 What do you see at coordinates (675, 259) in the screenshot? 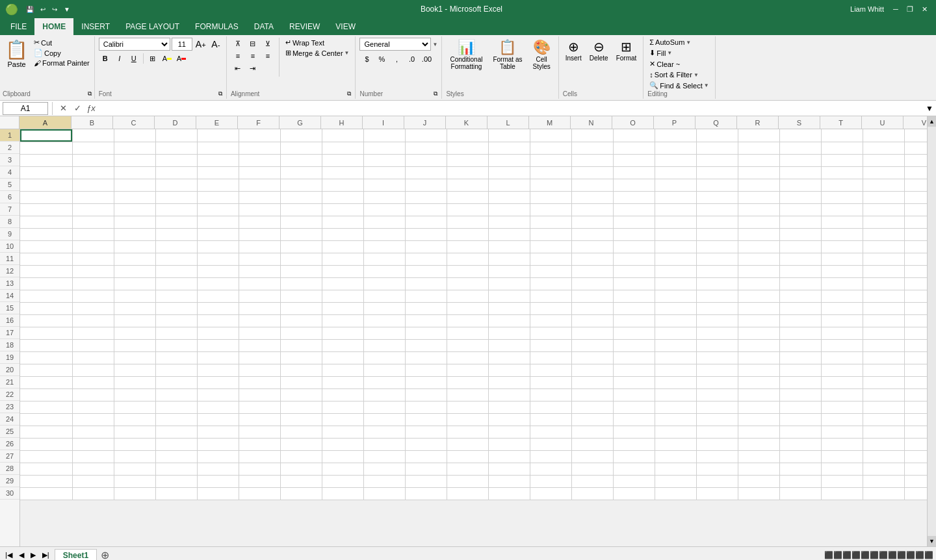
I see `cell-P11` at bounding box center [675, 259].